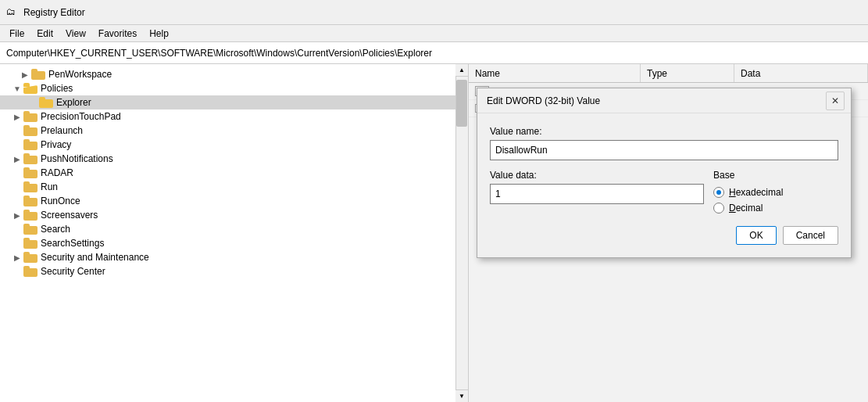  I want to click on tree-item-penworkspace: ▶ PenWorkspace, so click(234, 74).